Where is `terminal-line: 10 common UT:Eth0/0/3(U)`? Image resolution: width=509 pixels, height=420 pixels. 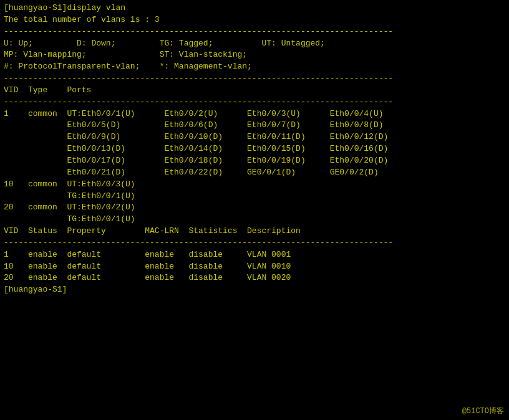
terminal-line: 10 common UT:Eth0/0/3(U) is located at coordinates (254, 184).